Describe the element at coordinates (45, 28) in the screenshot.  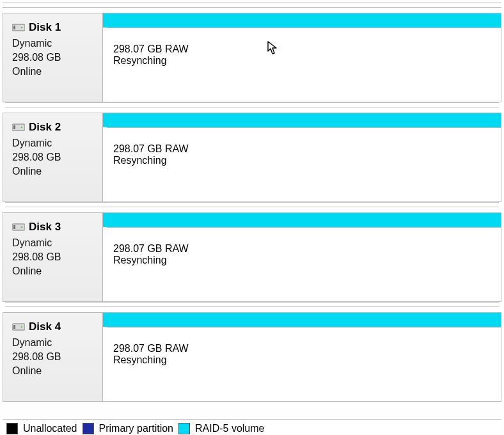
I see `disk-name: Disk 1` at that location.